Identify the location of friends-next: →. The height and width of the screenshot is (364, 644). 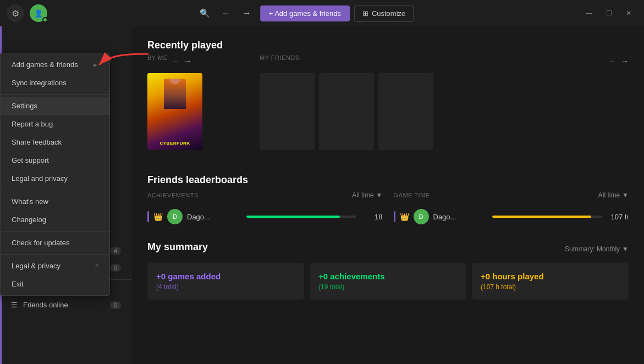
(625, 61).